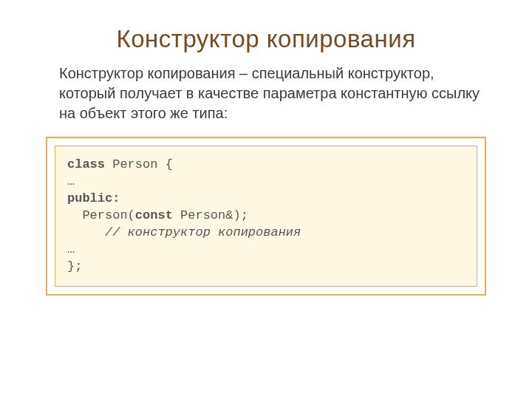  Describe the element at coordinates (154, 216) in the screenshot. I see `code-keyword-const: const` at that location.